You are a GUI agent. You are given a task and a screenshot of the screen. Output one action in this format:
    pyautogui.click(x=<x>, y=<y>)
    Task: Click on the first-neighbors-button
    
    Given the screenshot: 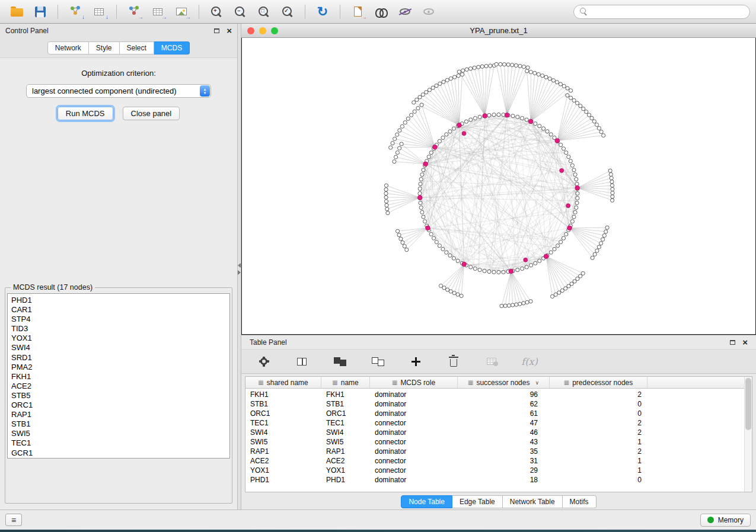 What is the action you would take?
    pyautogui.click(x=381, y=12)
    